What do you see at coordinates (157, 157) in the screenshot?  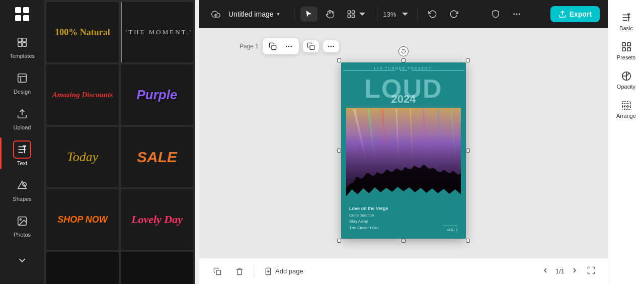 I see `list-item: SALE` at bounding box center [157, 157].